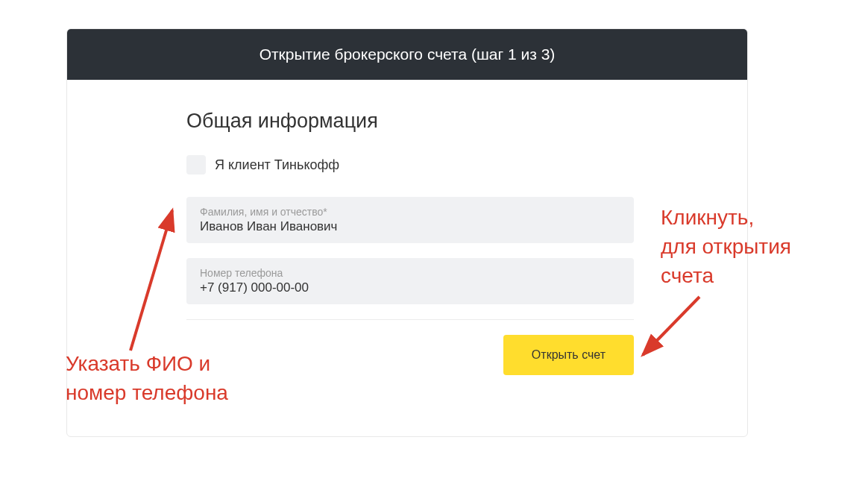  What do you see at coordinates (410, 212) in the screenshot?
I see `fullname-label: Фамилия, имя и отчество*` at bounding box center [410, 212].